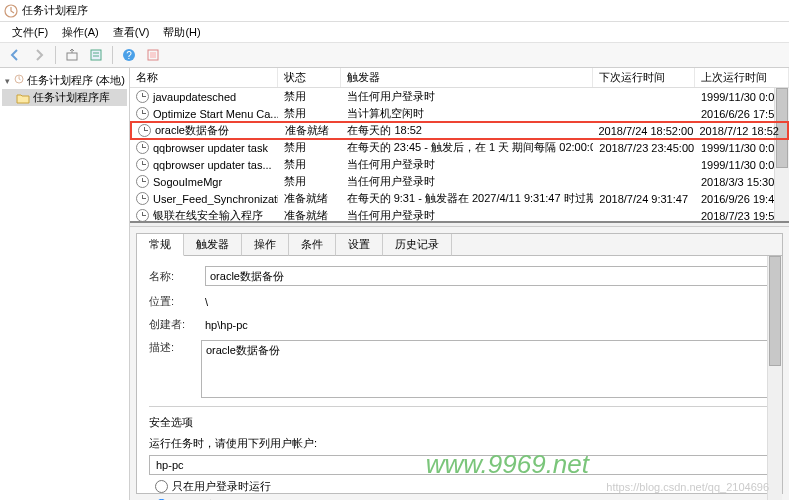 The height and width of the screenshot is (500, 789). Describe the element at coordinates (394, 55) in the screenshot. I see `toolbar: ?` at that location.